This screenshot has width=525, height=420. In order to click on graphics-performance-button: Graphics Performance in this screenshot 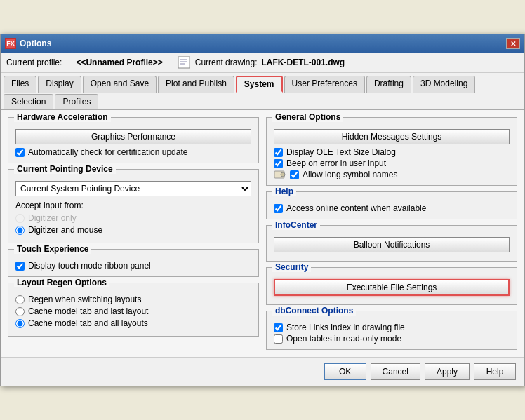, I will do `click(133, 137)`.